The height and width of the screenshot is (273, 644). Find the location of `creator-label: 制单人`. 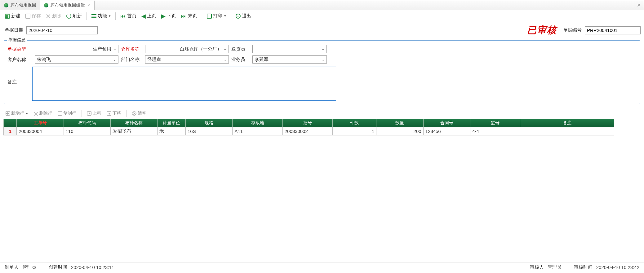

creator-label: 制单人 is located at coordinates (12, 267).